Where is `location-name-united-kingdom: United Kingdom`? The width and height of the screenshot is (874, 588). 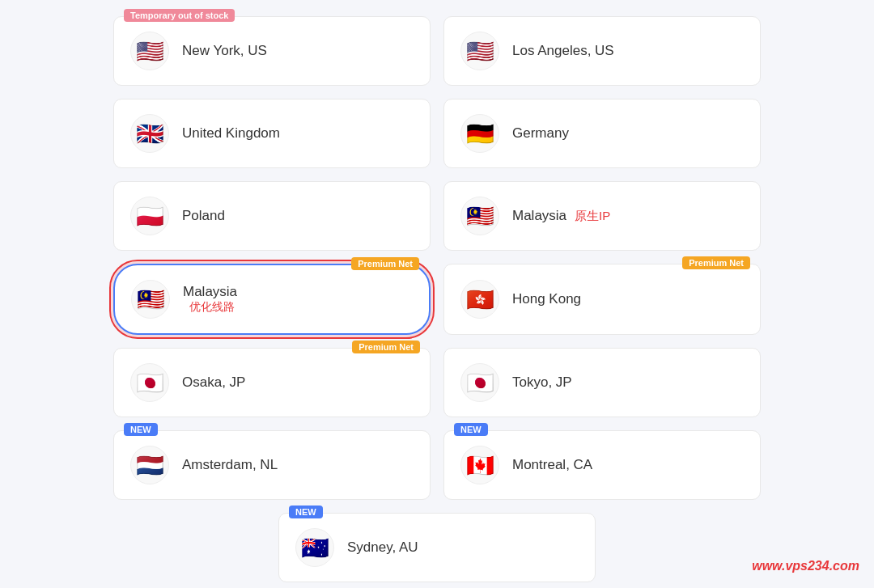 location-name-united-kingdom: United Kingdom is located at coordinates (231, 133).